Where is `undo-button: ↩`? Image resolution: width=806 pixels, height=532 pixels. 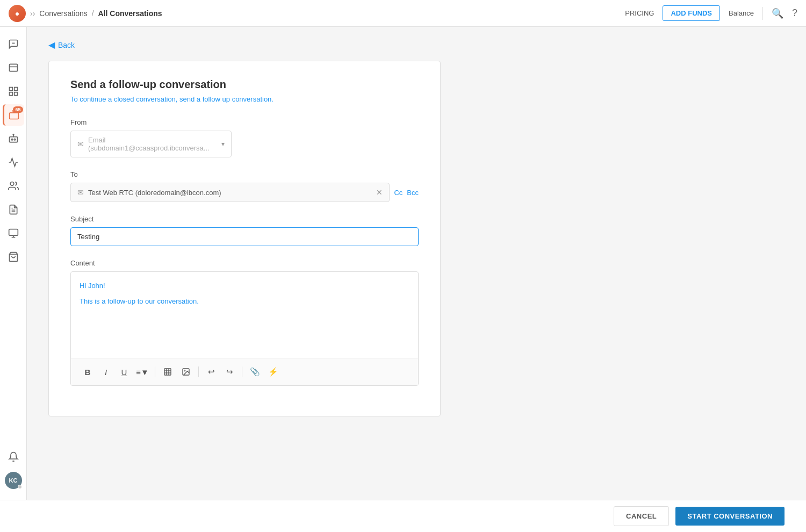
undo-button: ↩ is located at coordinates (211, 372).